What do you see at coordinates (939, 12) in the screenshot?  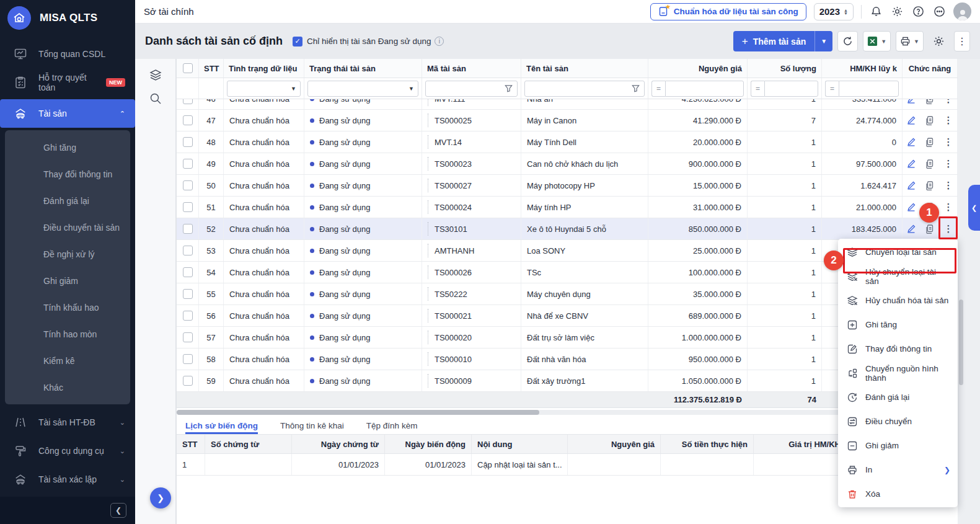 I see `more-options-icon` at bounding box center [939, 12].